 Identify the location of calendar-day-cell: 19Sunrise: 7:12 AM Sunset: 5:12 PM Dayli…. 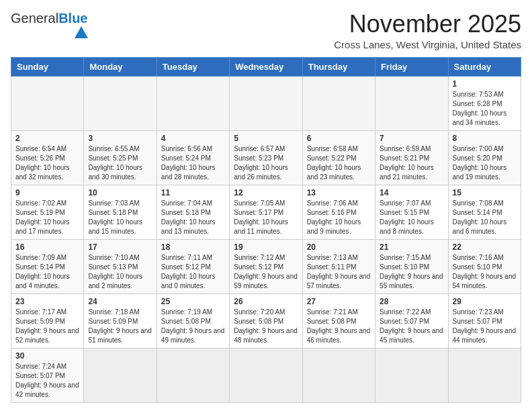
(266, 266).